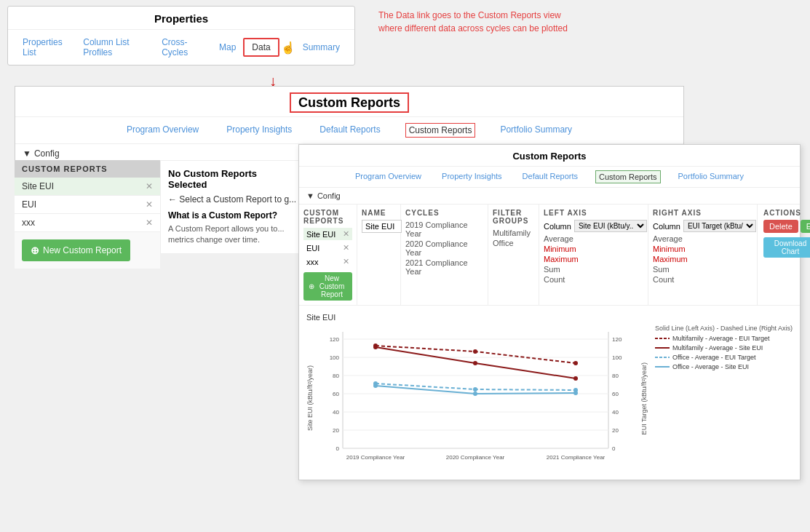 Image resolution: width=810 pixels, height=532 pixels. Describe the element at coordinates (163, 130) in the screenshot. I see `outer-tab-program-overview: Program Overview` at that location.